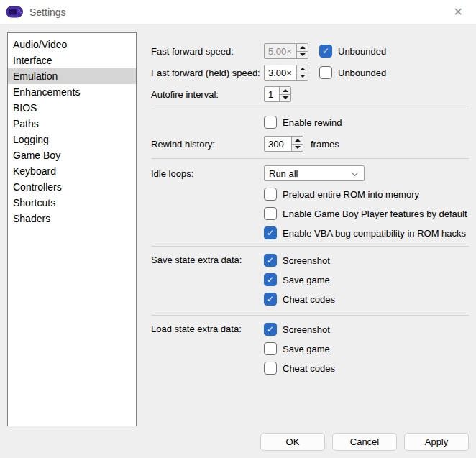 The image size is (476, 458). What do you see at coordinates (270, 349) in the screenshot?
I see `load-state-save-game-checkbox: ✓` at bounding box center [270, 349].